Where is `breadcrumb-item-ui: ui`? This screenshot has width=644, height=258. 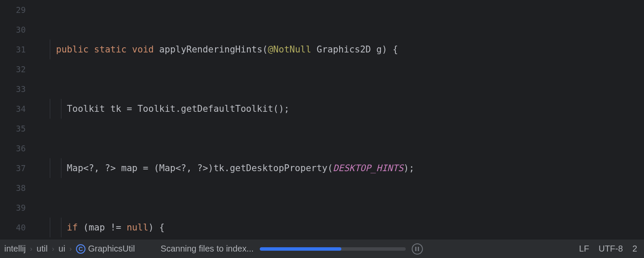 breadcrumb-item-ui: ui is located at coordinates (62, 249).